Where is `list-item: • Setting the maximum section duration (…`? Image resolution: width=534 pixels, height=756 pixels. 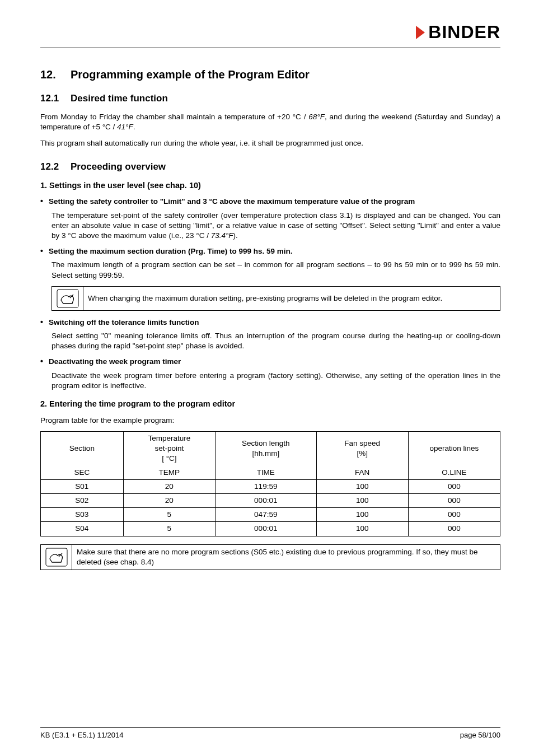
list-item: • Setting the maximum section duration (… is located at coordinates (270, 279).